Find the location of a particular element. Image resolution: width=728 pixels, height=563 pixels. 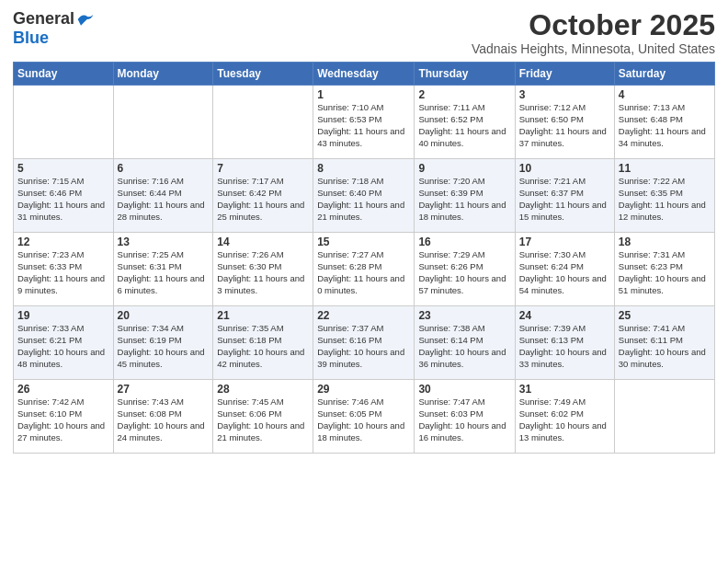

day-number: 27 is located at coordinates (164, 389).